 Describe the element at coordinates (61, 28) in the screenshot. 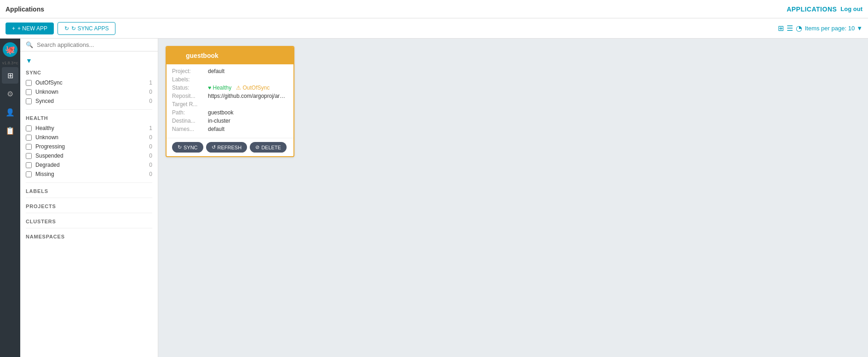

I see `toolbar-left: + + NEW APP ↻ ↻ SYNC APPS` at that location.